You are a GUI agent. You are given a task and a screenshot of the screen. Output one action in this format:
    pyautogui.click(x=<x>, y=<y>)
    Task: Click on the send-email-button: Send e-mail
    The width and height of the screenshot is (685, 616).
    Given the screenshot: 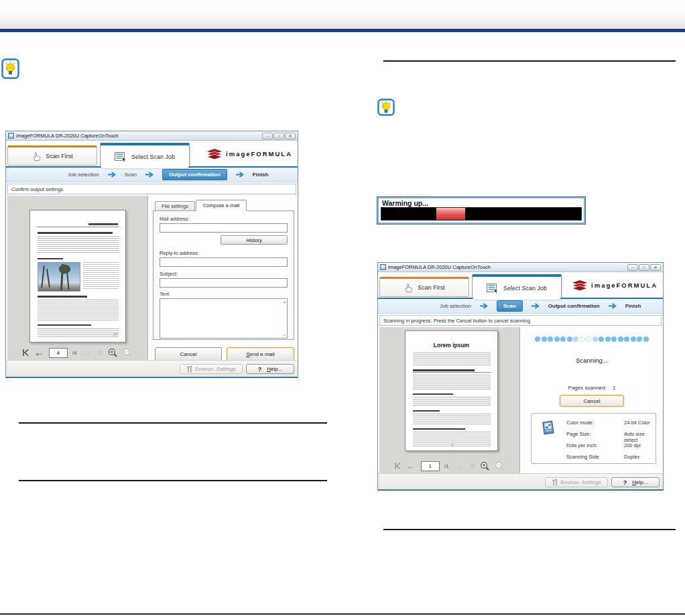 What is the action you would take?
    pyautogui.click(x=260, y=354)
    